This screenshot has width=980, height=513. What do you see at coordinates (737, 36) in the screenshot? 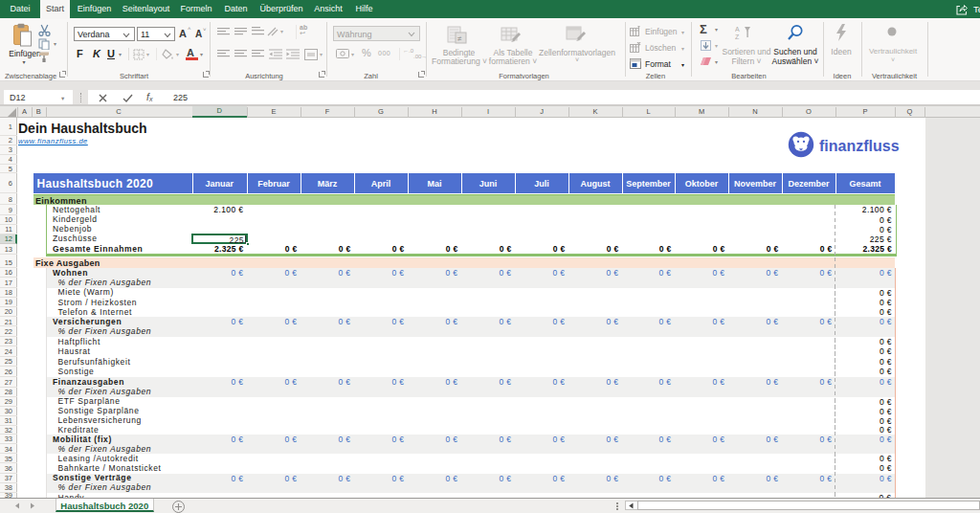
I see `svg-text: Z` at bounding box center [737, 36].